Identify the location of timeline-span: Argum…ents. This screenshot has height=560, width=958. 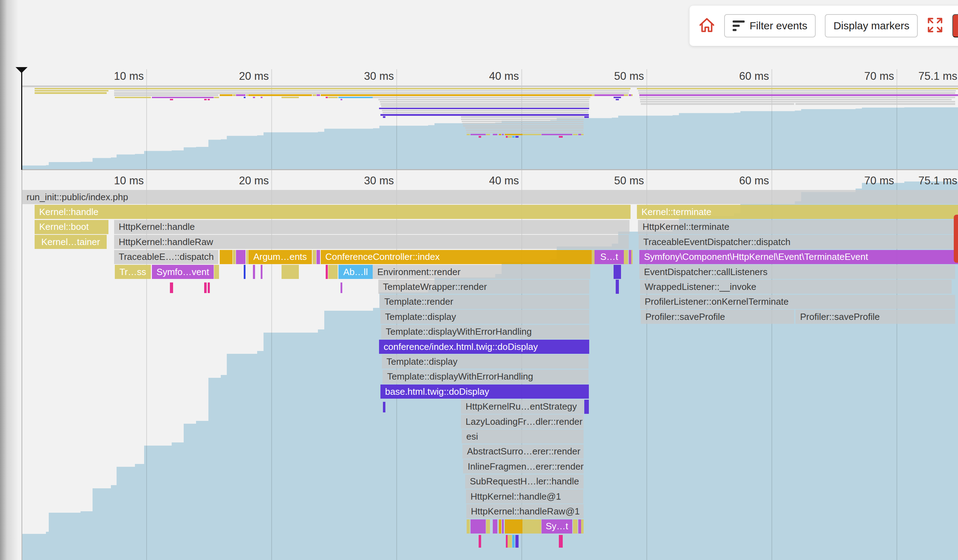
(280, 257).